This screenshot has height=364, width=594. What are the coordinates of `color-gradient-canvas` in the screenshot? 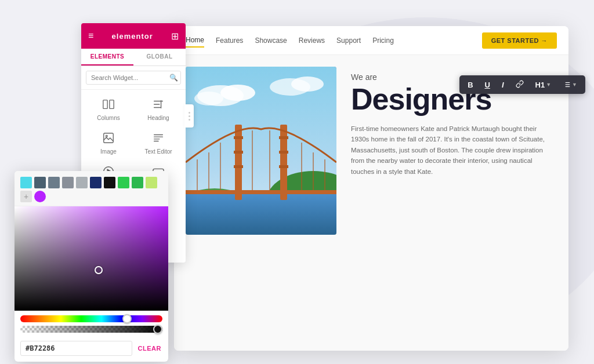 It's located at (92, 259).